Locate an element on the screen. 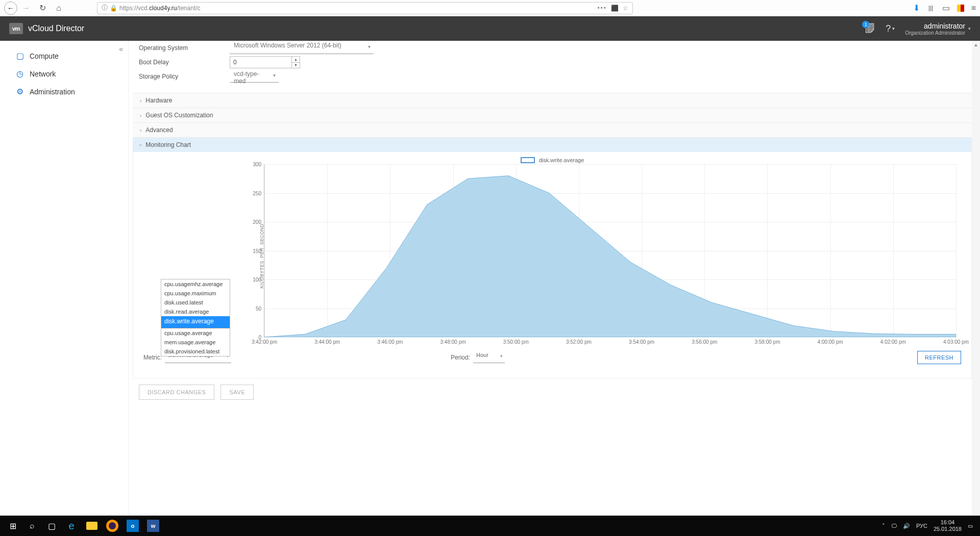 The height and width of the screenshot is (536, 980). sidebar: « ▢ Compute ◷ Network ⚙ Administration is located at coordinates (64, 278).